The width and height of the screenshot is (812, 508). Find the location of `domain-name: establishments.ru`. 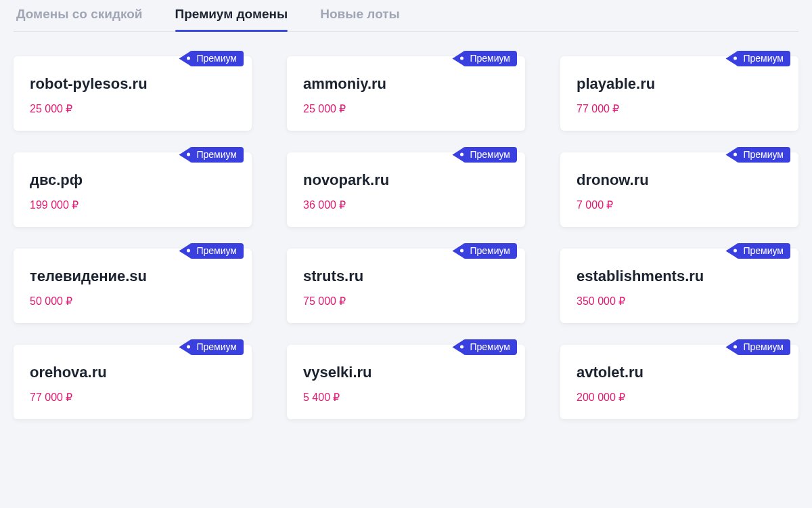

domain-name: establishments.ru is located at coordinates (679, 276).